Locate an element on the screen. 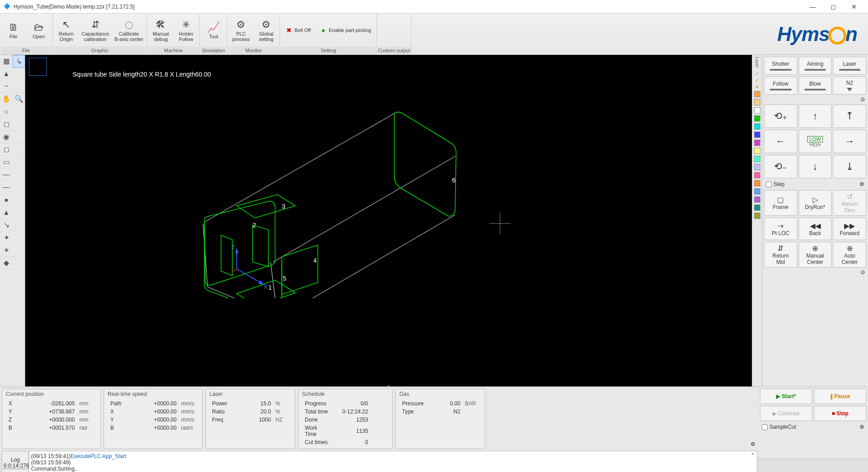  tool-button: 🔍 is located at coordinates (19, 99).